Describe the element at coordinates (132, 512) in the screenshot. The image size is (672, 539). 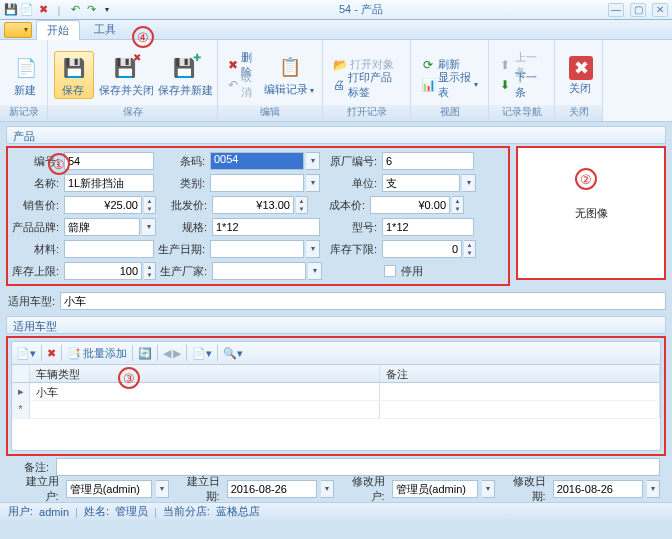
I see `status-name-v: 管理员` at that location.